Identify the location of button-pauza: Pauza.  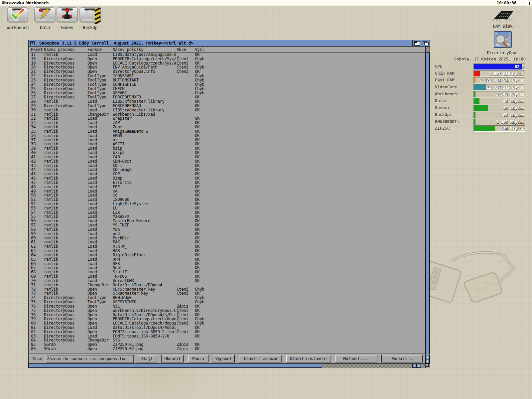
(198, 358).